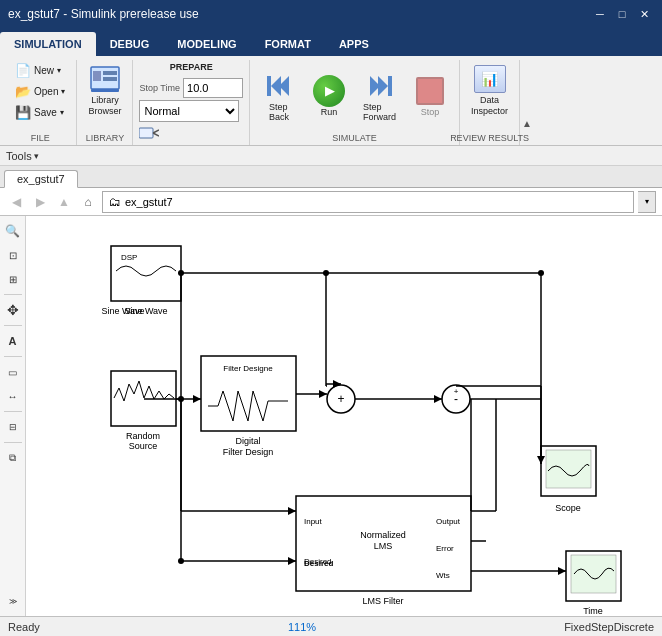 This screenshot has width=662, height=636. Describe the element at coordinates (13, 279) in the screenshot. I see `zoom-select-button: ⊞` at that location.